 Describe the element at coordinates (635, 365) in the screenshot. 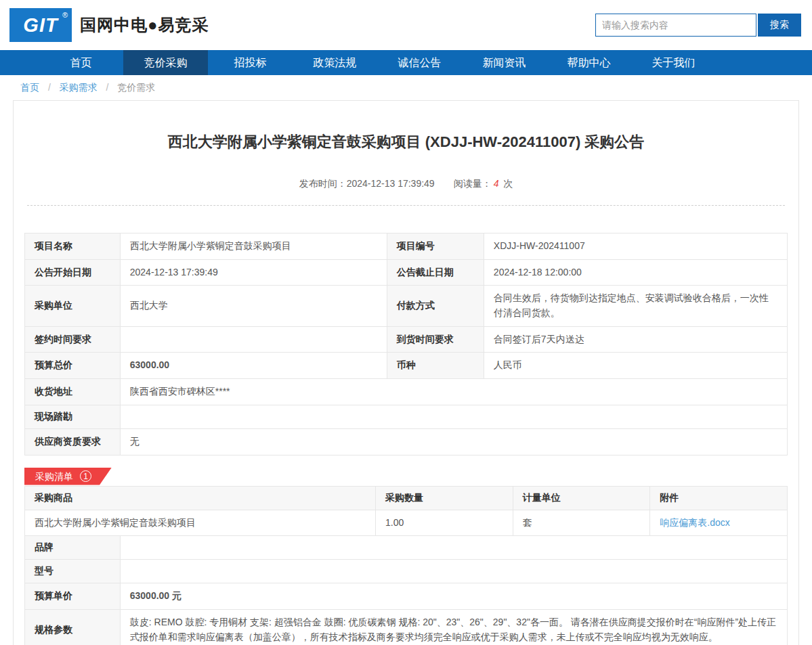

I see `field-value: 人民币` at that location.